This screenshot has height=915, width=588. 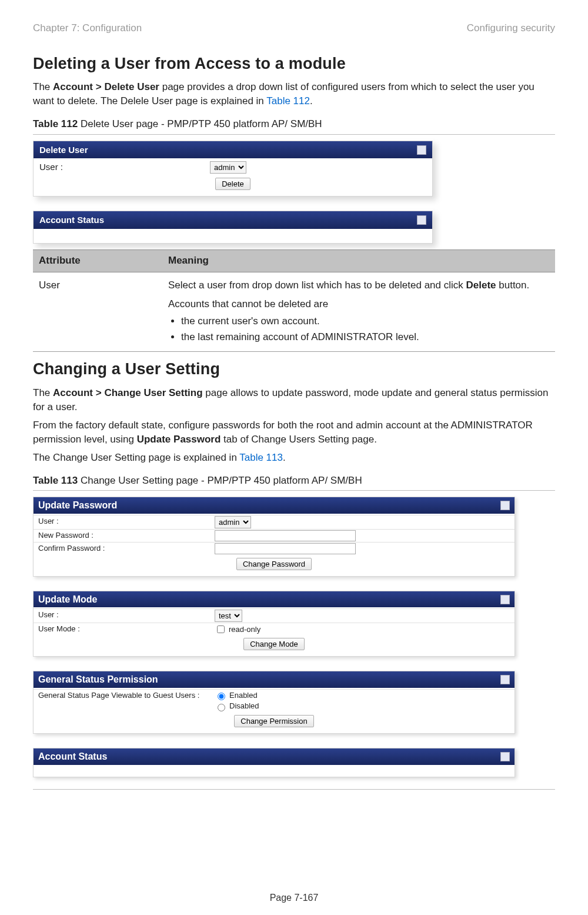 I want to click on panel-general-status-permission-header: General Status Permission, so click(x=274, y=679).